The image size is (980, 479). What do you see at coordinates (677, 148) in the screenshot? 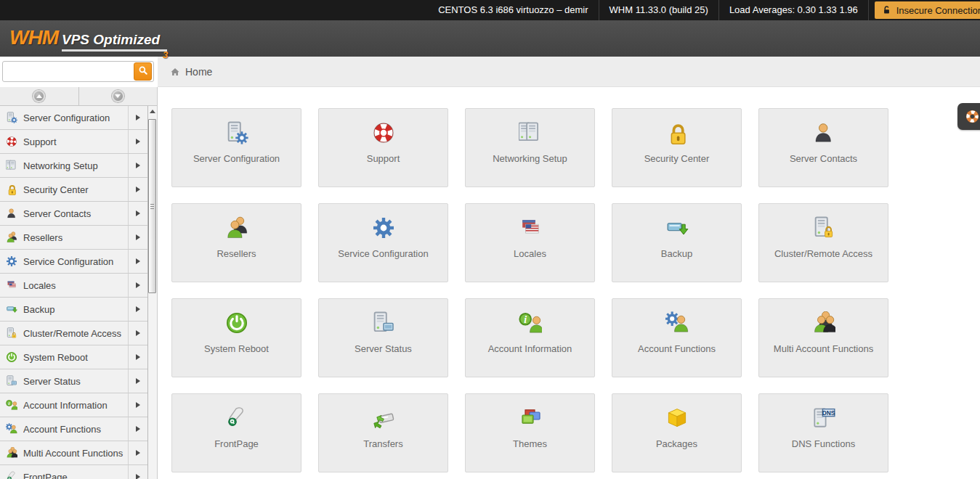
I see `feature-card-security-center: Security Center` at bounding box center [677, 148].